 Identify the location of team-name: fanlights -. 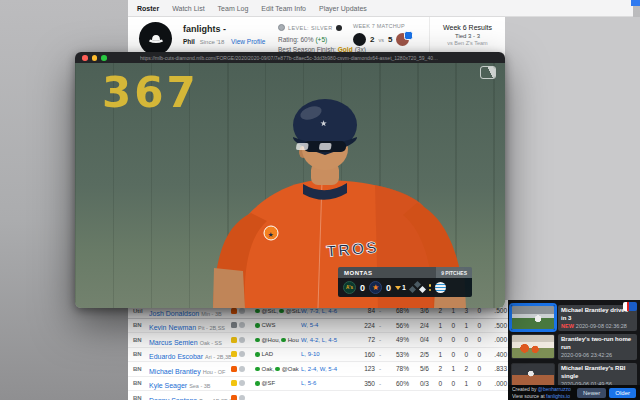
(204, 29).